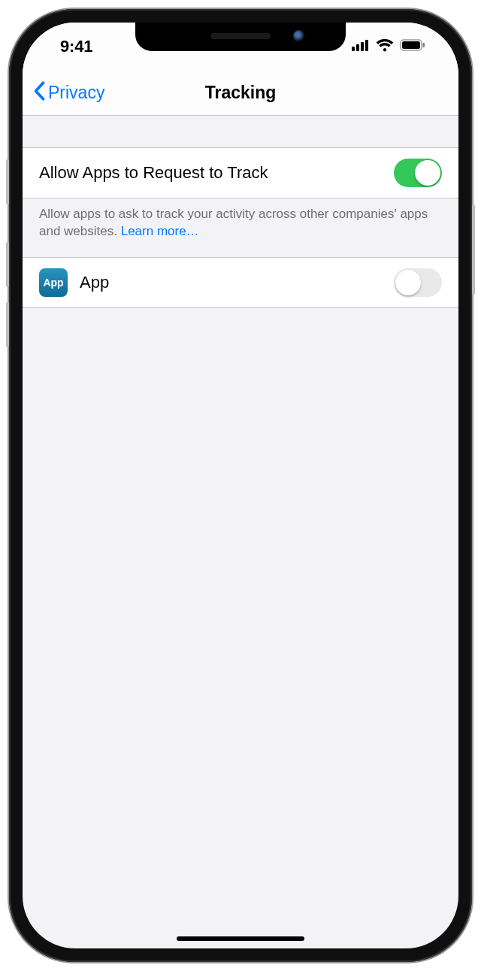 This screenshot has height=980, width=481. I want to click on learn-more-link: Learn more…, so click(160, 231).